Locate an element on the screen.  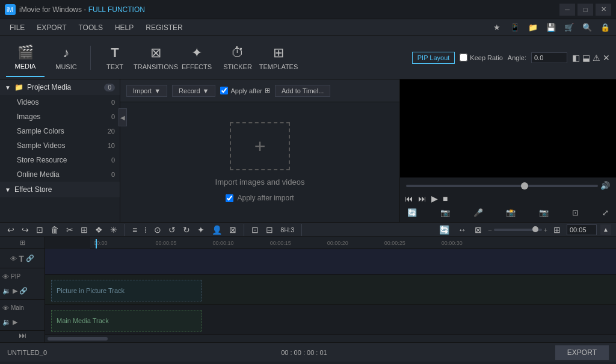
skip-end-icon: ⏭ is located at coordinates (23, 336).